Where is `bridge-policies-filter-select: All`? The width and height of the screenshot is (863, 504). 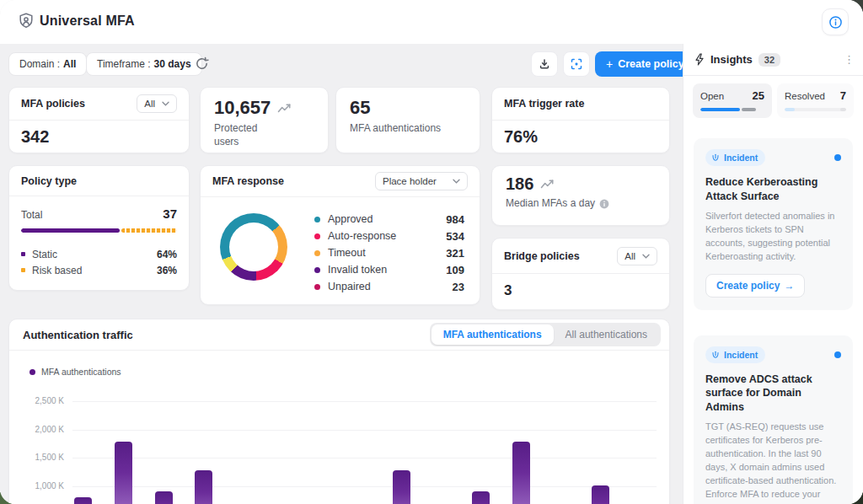 bridge-policies-filter-select: All is located at coordinates (637, 256).